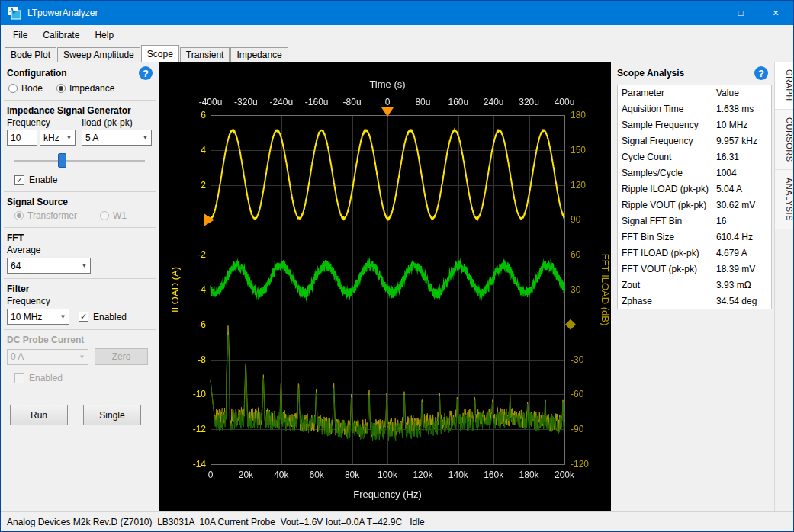 The width and height of the screenshot is (794, 532). I want to click on value-cell: 610.4 Hz, so click(742, 238).